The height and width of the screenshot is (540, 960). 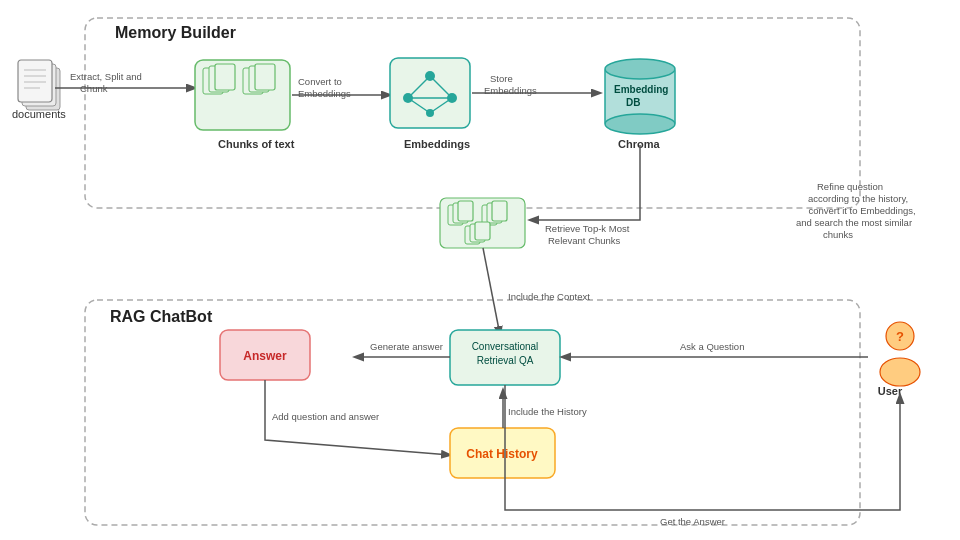 I want to click on retrieve-topk-label2: Relevant Chunks, so click(x=584, y=240).